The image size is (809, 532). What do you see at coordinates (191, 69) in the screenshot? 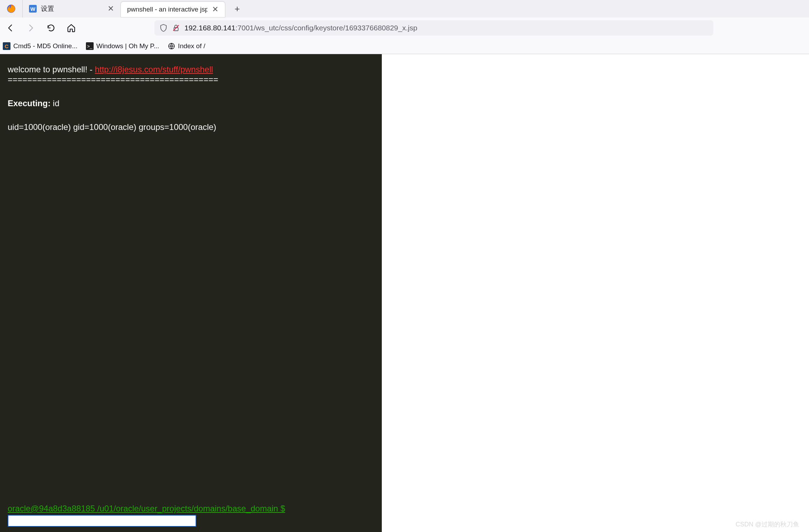
I see `shell-welcome: welcome to pwnshell! - http://i8jesus.co…` at bounding box center [191, 69].